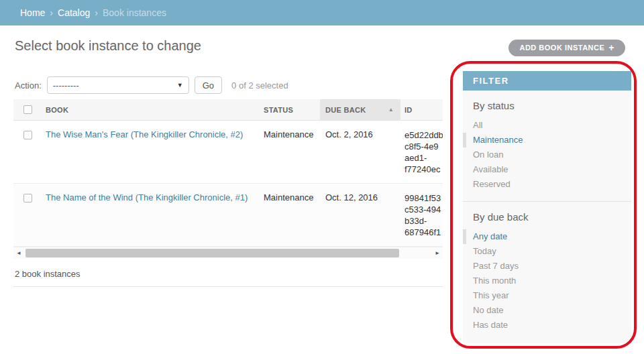  What do you see at coordinates (360, 197) in the screenshot?
I see `due-back-cell: Oct. 12, 2016` at bounding box center [360, 197].